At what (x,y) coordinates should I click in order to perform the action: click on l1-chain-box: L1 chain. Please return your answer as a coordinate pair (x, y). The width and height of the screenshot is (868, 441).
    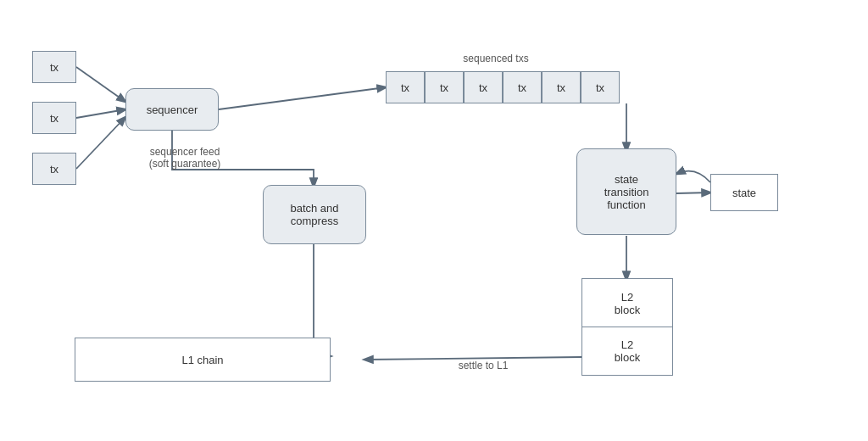
    Looking at the image, I should click on (203, 360).